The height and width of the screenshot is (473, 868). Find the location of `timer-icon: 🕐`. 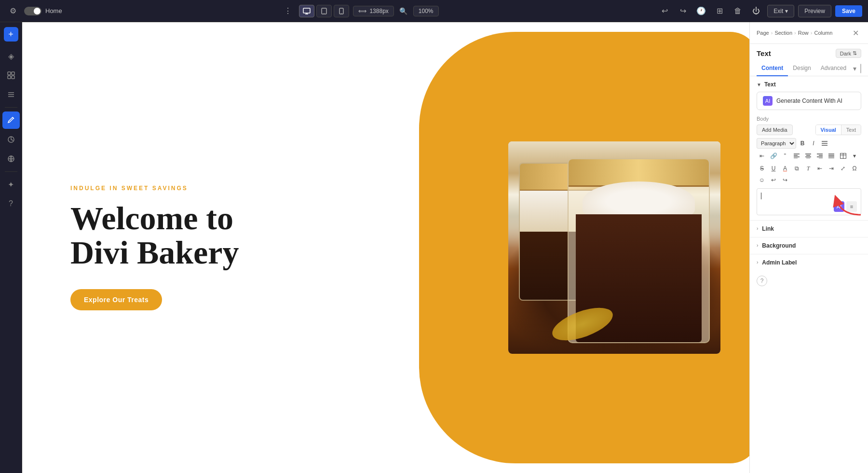

timer-icon: 🕐 is located at coordinates (701, 11).